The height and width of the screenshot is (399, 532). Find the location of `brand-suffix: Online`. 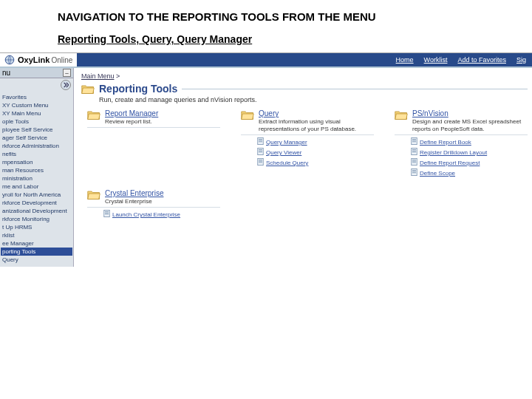

brand-suffix: Online is located at coordinates (62, 61).